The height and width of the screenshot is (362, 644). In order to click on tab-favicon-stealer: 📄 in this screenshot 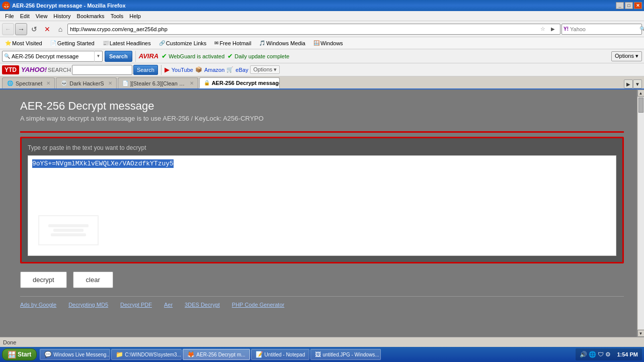, I will do `click(125, 83)`.